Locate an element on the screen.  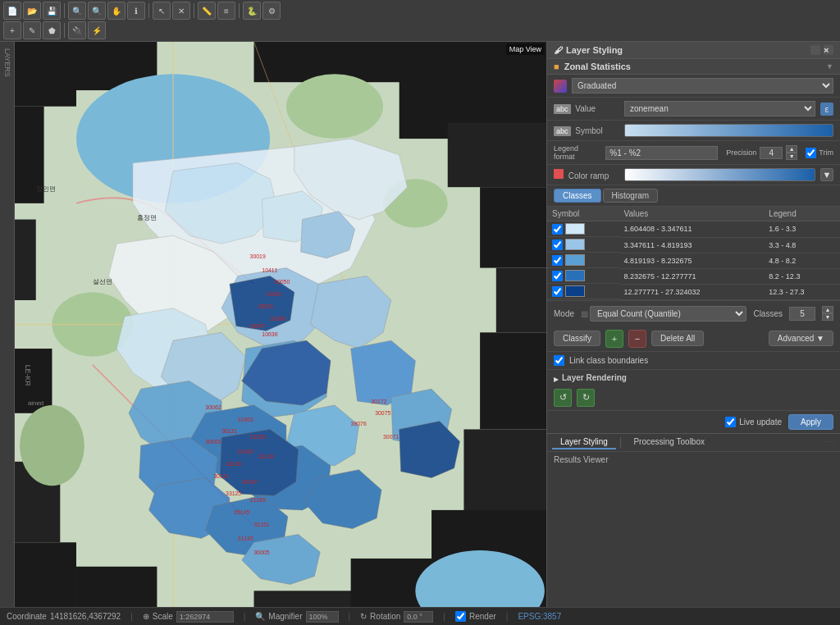
value-row: abc Value zonemean ε is located at coordinates (694, 109).